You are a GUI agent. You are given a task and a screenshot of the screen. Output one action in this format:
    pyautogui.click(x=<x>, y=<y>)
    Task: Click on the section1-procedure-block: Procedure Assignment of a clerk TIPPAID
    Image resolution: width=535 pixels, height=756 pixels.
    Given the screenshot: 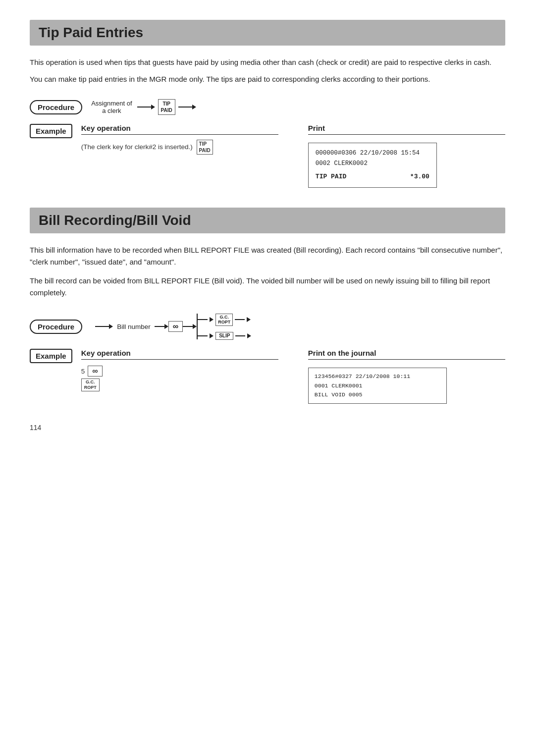 What is the action you would take?
    pyautogui.click(x=268, y=107)
    